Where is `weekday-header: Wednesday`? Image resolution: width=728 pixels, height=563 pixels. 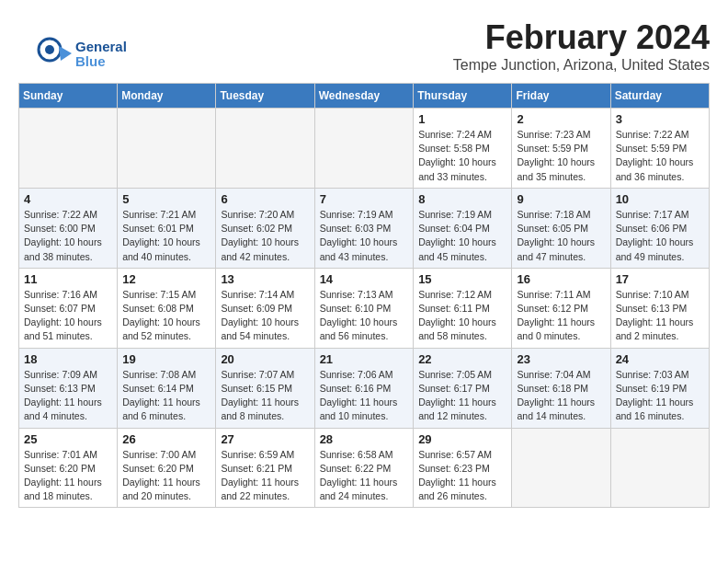 weekday-header: Wednesday is located at coordinates (364, 96).